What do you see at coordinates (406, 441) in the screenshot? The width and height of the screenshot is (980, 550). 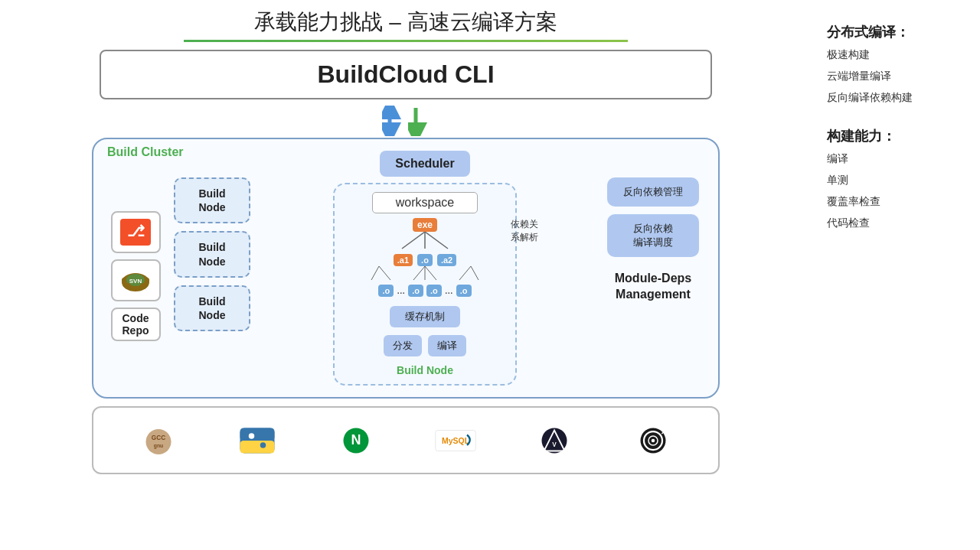 I see `tools-bar: GCC gnu N` at bounding box center [406, 441].